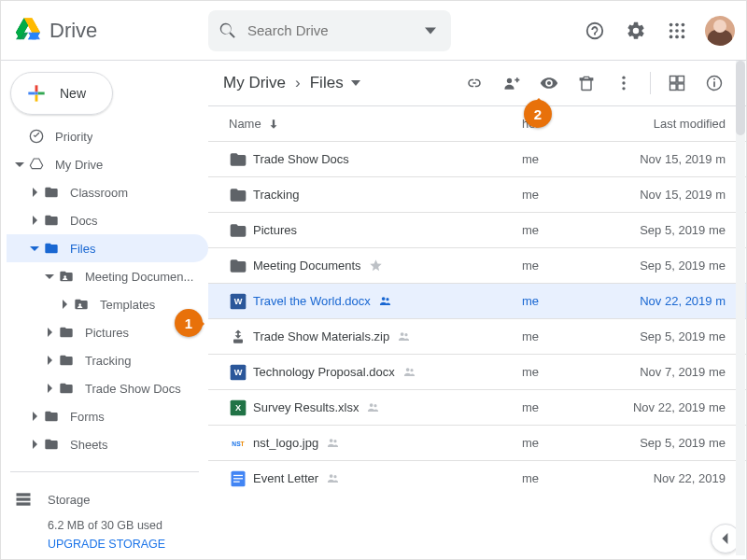 The image size is (747, 560). I want to click on file-row: Trade Show Materials.zipmeSep 5, 2019 me, so click(477, 336).